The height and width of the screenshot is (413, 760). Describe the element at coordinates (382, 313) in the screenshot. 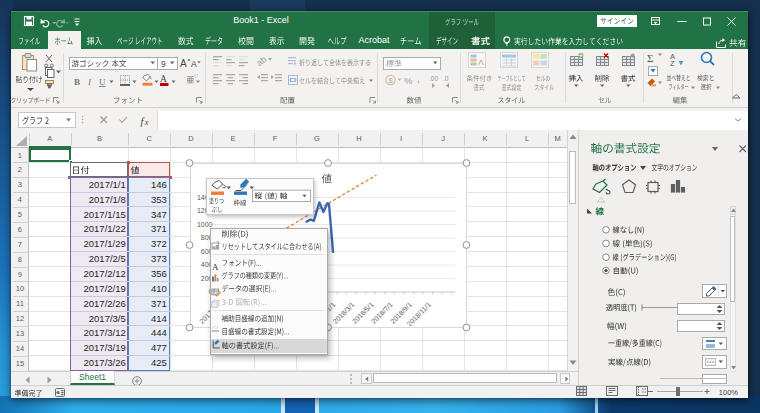

I see `svg-text: 2018/7/1` at that location.